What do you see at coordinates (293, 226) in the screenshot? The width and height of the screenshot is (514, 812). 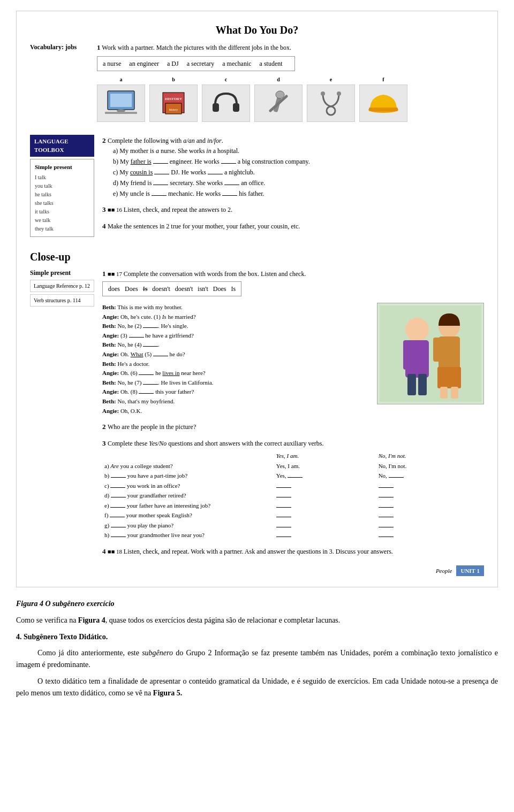 I see `exercise4-section: 4 Make the sentences in 2 true for your …` at bounding box center [293, 226].